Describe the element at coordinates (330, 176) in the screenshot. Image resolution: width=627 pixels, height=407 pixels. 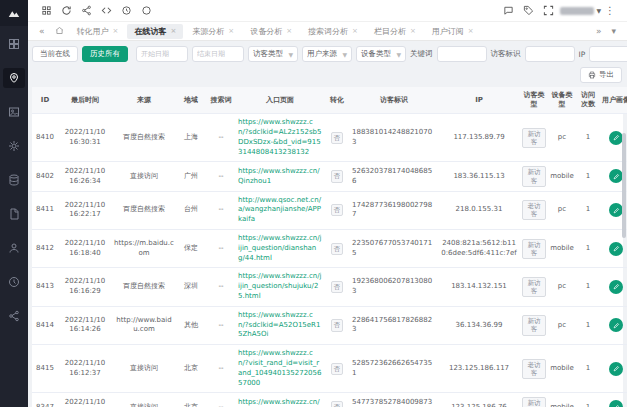
I see `table-row: 8402 2022/11/10 16:26:34 直接访问 广州 -- http…` at that location.